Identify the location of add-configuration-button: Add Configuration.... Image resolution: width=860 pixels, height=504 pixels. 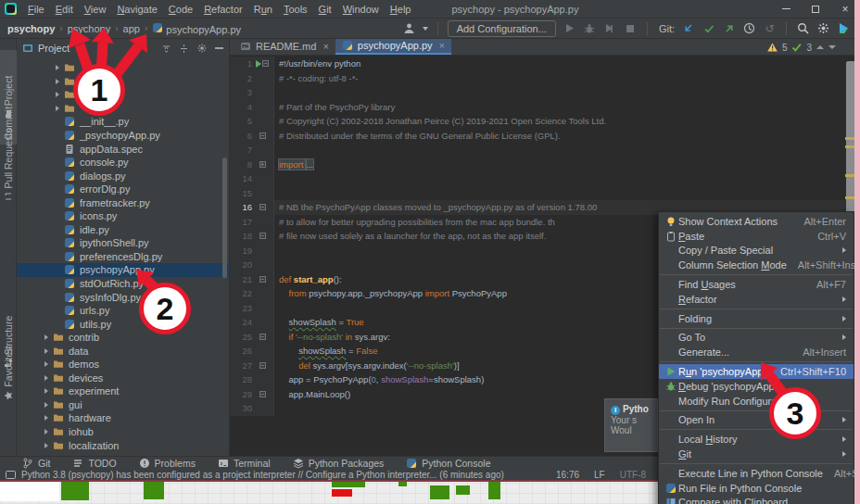
(502, 29).